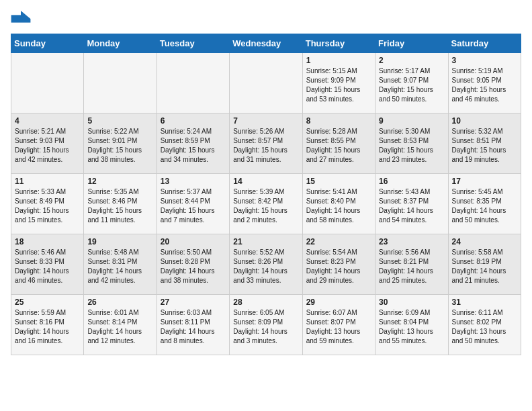 The image size is (532, 411). Describe the element at coordinates (339, 325) in the screenshot. I see `calendar-cell: 29Sunrise: 6:07 AMSunset: 8:07 PMDayligh…` at that location.